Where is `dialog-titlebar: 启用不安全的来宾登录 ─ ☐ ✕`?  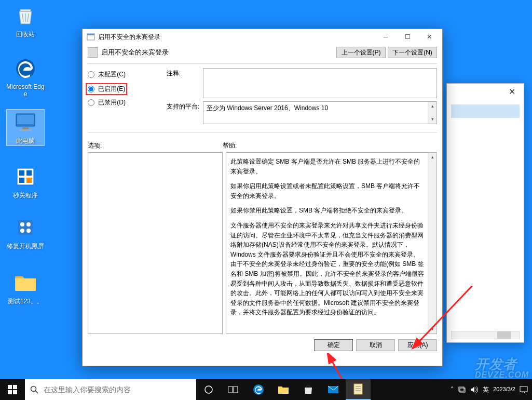 dialog-titlebar: 启用不安全的来宾登录 ─ ☐ ✕ is located at coordinates (263, 37).